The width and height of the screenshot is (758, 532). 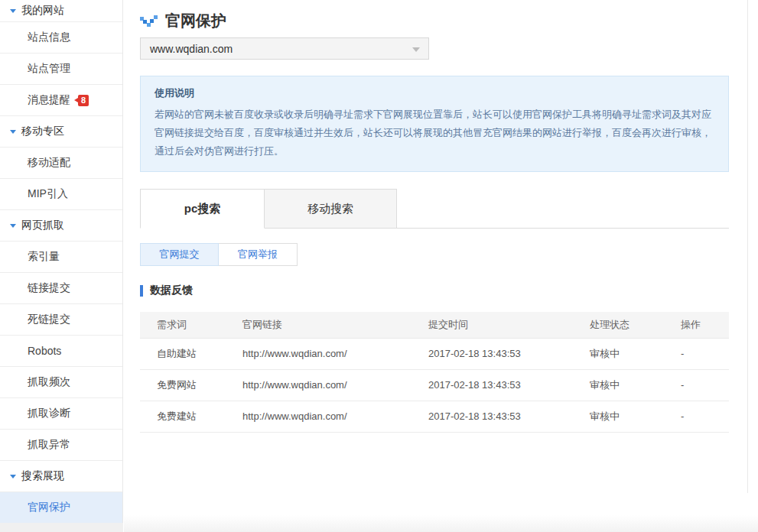 What do you see at coordinates (49, 508) in the screenshot?
I see `sidebar-item-label: 官网保护` at bounding box center [49, 508].